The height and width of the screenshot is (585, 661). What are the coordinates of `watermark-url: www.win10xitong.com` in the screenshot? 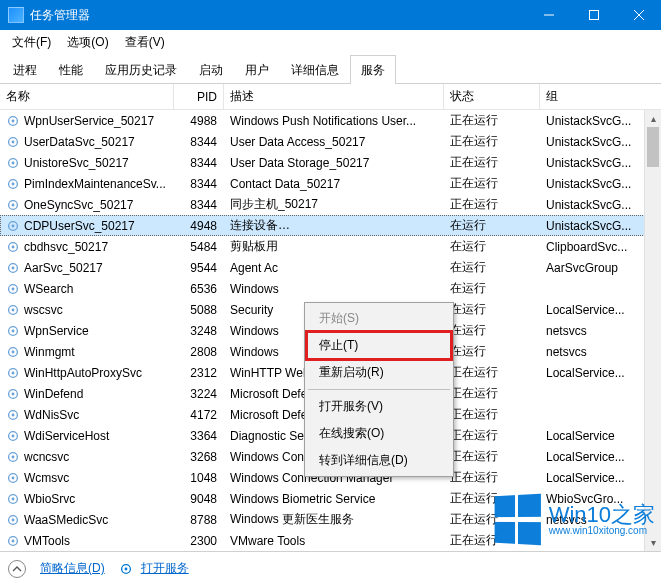 It's located at (602, 531).